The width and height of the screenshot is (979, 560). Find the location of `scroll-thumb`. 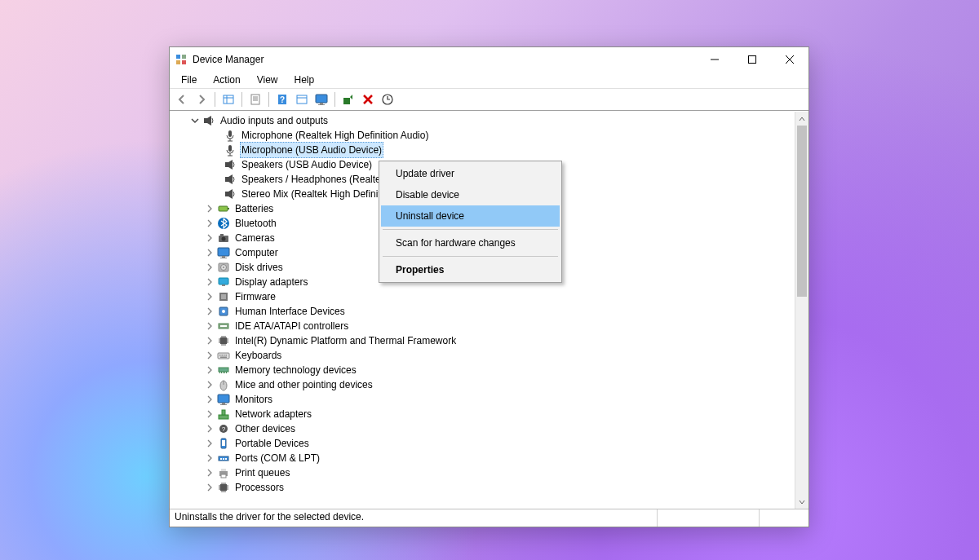

scroll-thumb is located at coordinates (802, 211).